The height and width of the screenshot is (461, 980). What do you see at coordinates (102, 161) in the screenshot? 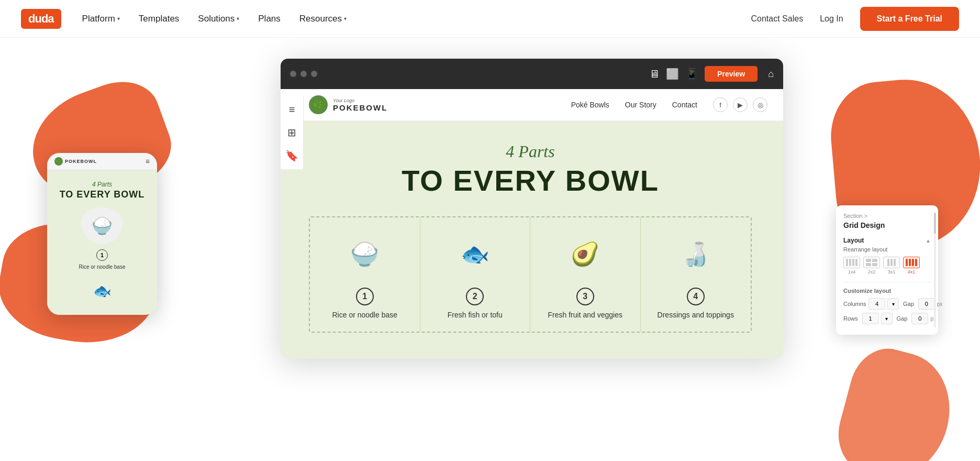
I see `mobile-chrome: 🌿 POKEBOWL ≡` at bounding box center [102, 161].